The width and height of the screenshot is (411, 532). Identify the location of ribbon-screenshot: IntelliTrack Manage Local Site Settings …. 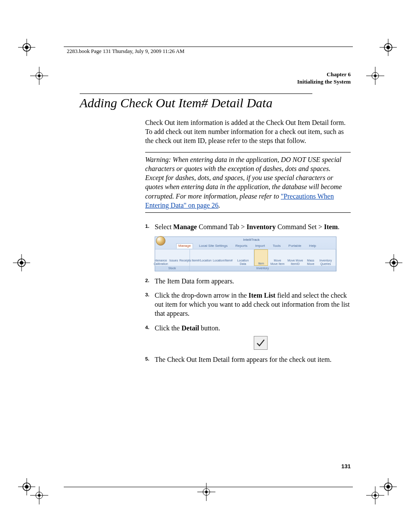
(252, 254).